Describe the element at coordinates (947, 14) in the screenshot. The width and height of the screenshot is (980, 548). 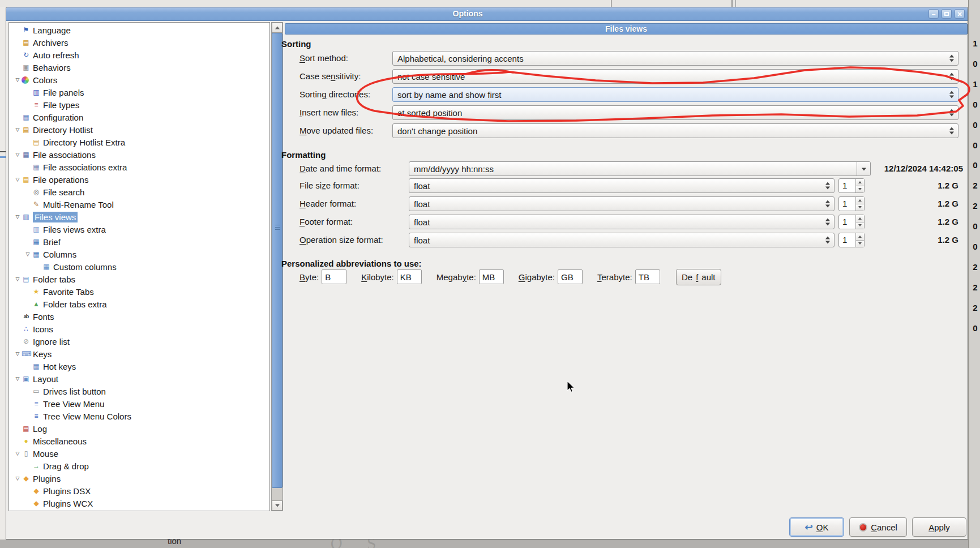
I see `maximize-icon` at that location.